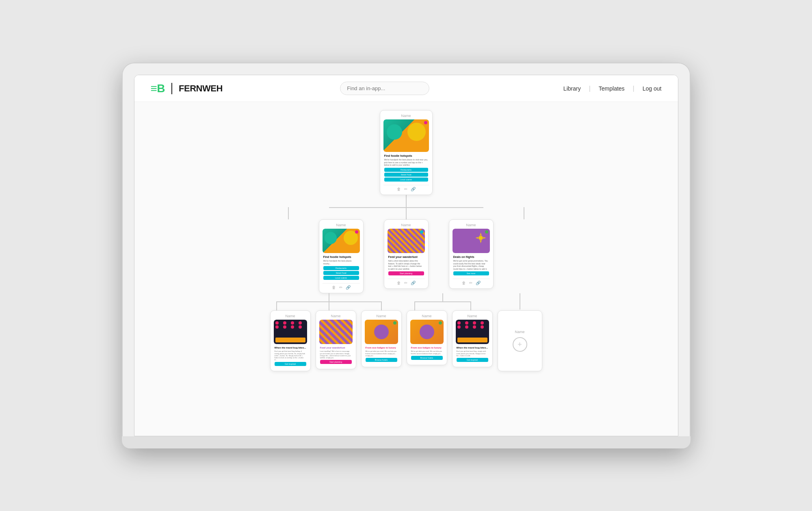  Describe the element at coordinates (334, 288) in the screenshot. I see `l1-delete-0: 🗑` at that location.